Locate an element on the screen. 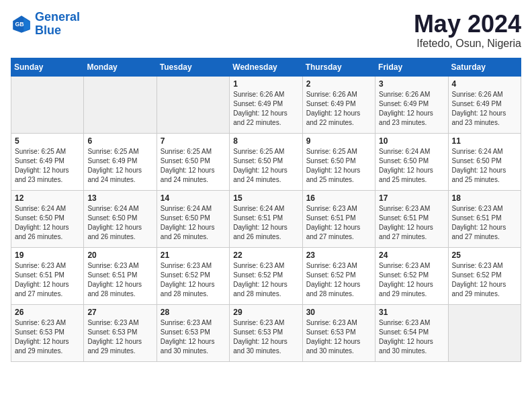 The width and height of the screenshot is (532, 411). day-number: 5 is located at coordinates (47, 141).